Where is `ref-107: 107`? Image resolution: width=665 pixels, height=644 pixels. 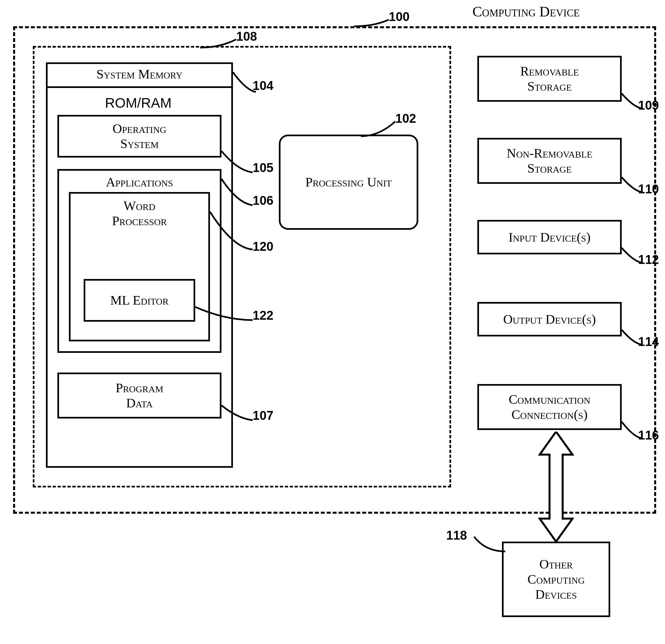 ref-107: 107 is located at coordinates (263, 416).